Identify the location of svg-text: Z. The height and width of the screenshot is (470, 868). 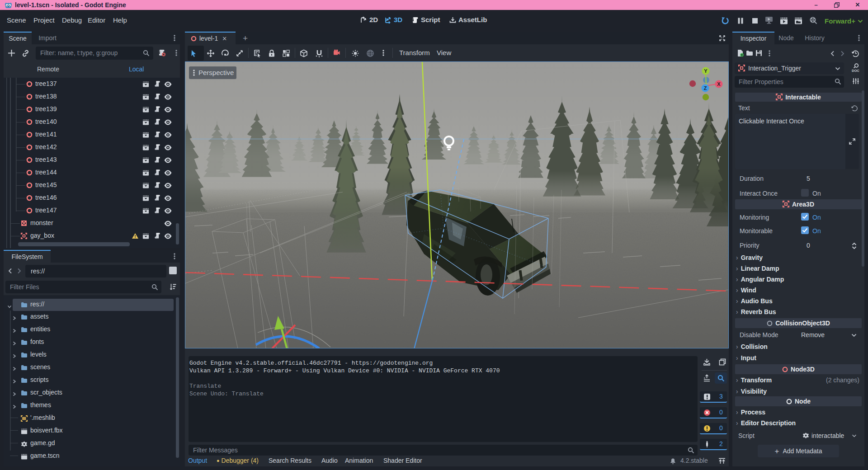
(705, 88).